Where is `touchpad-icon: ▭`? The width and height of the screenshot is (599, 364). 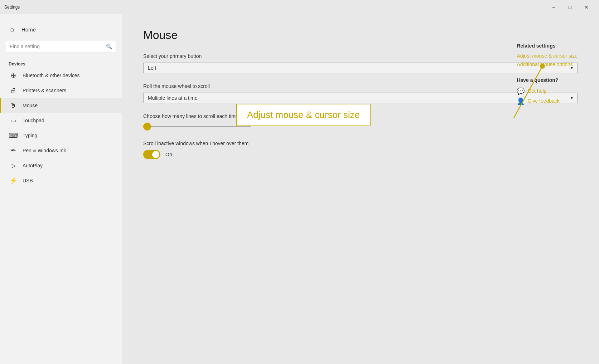
touchpad-icon: ▭ is located at coordinates (13, 120).